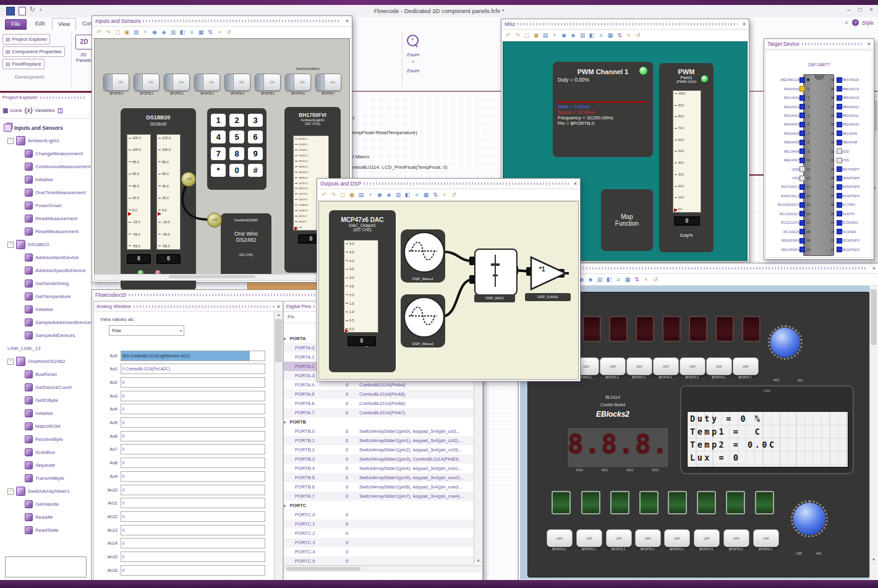 Image resolution: width=878 pixels, height=588 pixels. Describe the element at coordinates (361, 286) in the screenshot. I see `dac-scale: 5.04.54.03.53.02.52.01.51.00.50.0` at that location.